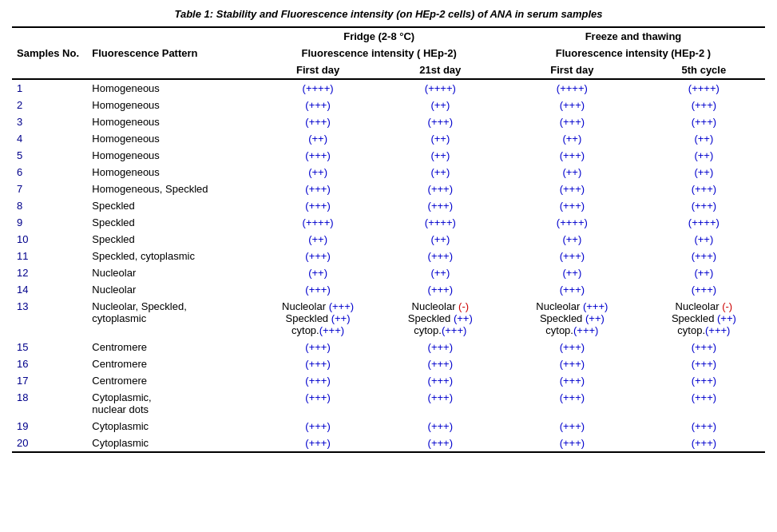 The height and width of the screenshot is (532, 777). I want to click on fluorescence-pattern: Nucleolar, so click(172, 273).